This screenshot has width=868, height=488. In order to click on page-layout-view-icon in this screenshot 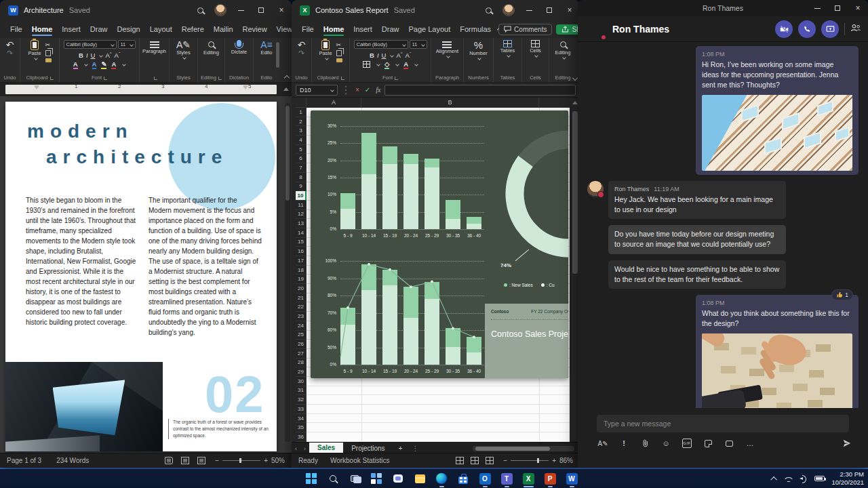, I will do `click(475, 461)`.